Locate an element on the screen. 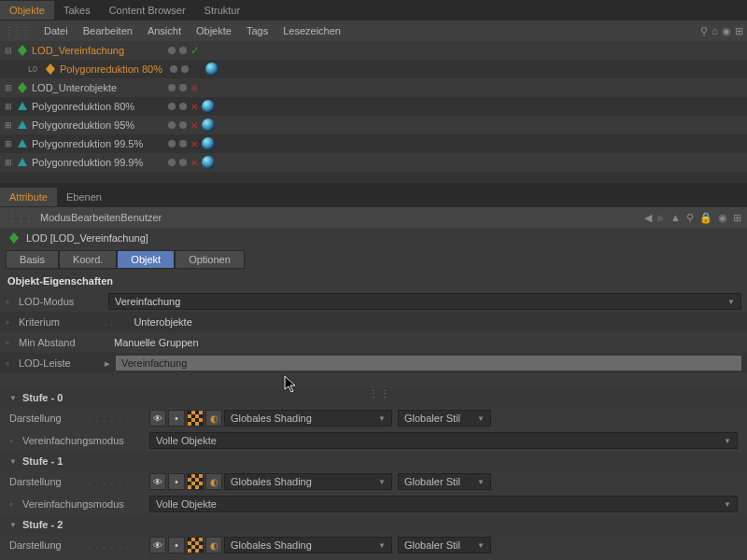 This screenshot has width=747, height=560. attribute-panel-tabs: Attribute Ebenen is located at coordinates (374, 197).